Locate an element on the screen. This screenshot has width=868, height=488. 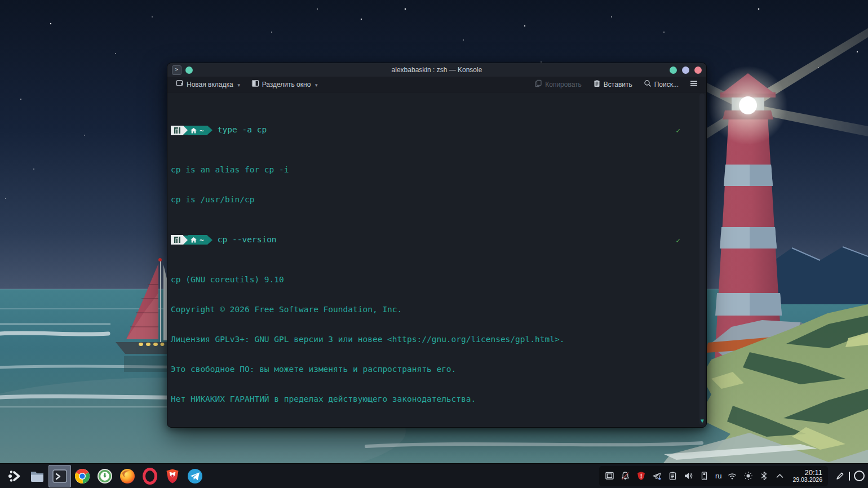
update-download-icon is located at coordinates (105, 476).